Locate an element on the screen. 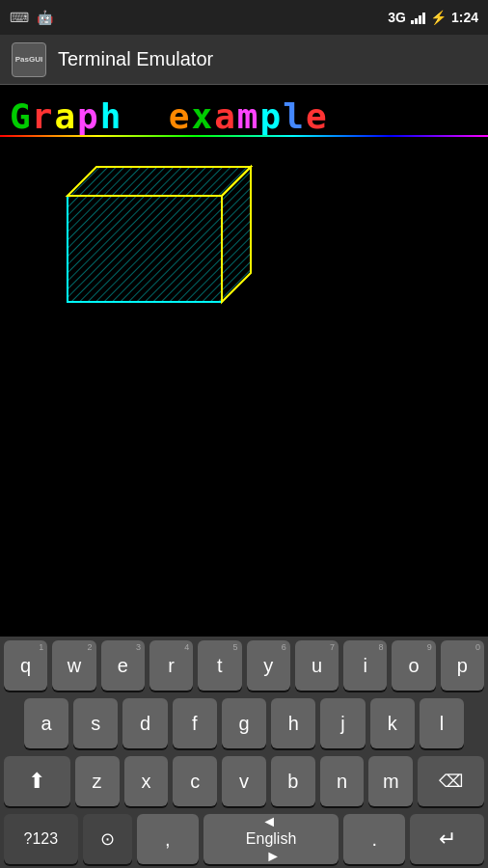 Image resolution: width=488 pixels, height=868 pixels. sym-key: ?123 is located at coordinates (41, 839).